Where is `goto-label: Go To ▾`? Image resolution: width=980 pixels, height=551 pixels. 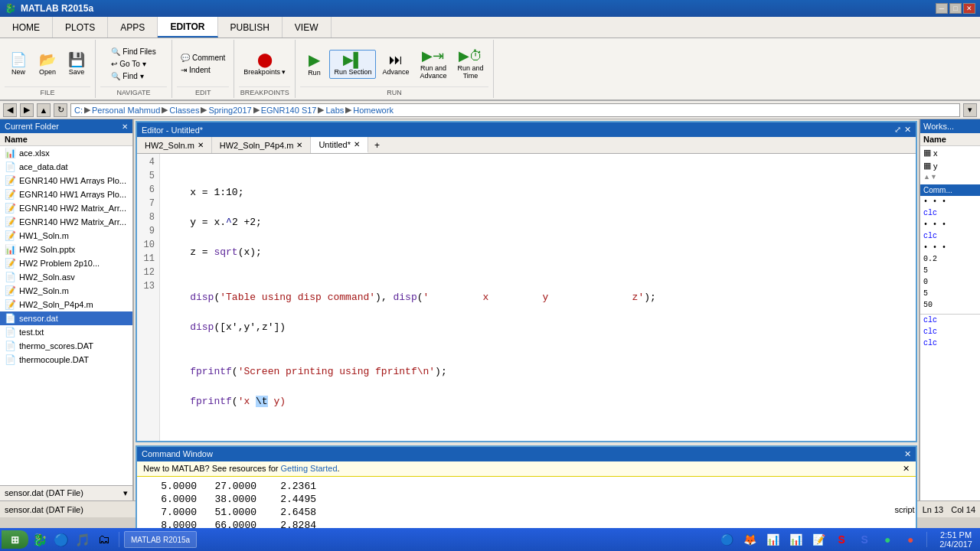 goto-label: Go To ▾ is located at coordinates (132, 64).